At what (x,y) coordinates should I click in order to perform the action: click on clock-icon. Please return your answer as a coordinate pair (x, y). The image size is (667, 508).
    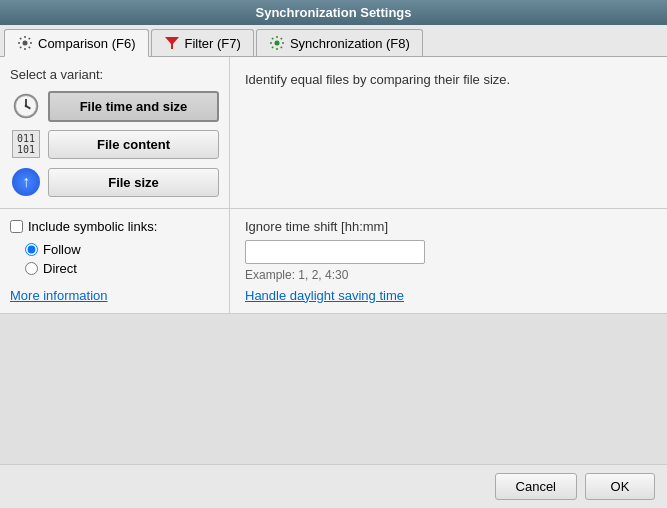
    Looking at the image, I should click on (26, 106).